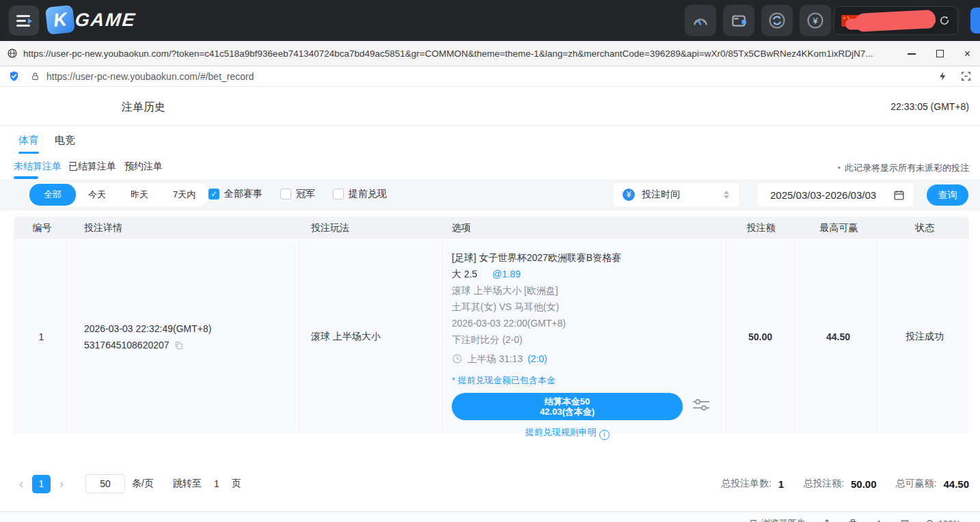  Describe the element at coordinates (217, 484) in the screenshot. I see `jump-page-value: 1` at that location.